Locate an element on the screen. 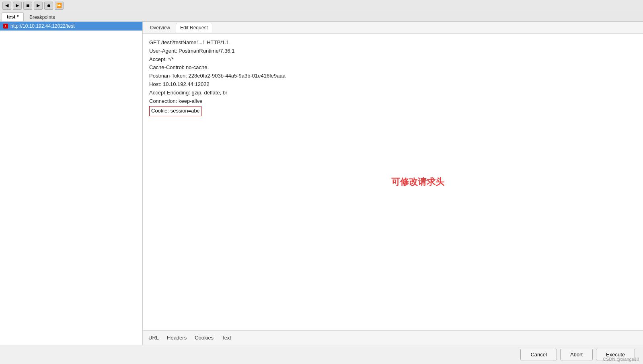 The image size is (643, 364). header-line-4: Cache-Control: no-cache is located at coordinates (393, 67).